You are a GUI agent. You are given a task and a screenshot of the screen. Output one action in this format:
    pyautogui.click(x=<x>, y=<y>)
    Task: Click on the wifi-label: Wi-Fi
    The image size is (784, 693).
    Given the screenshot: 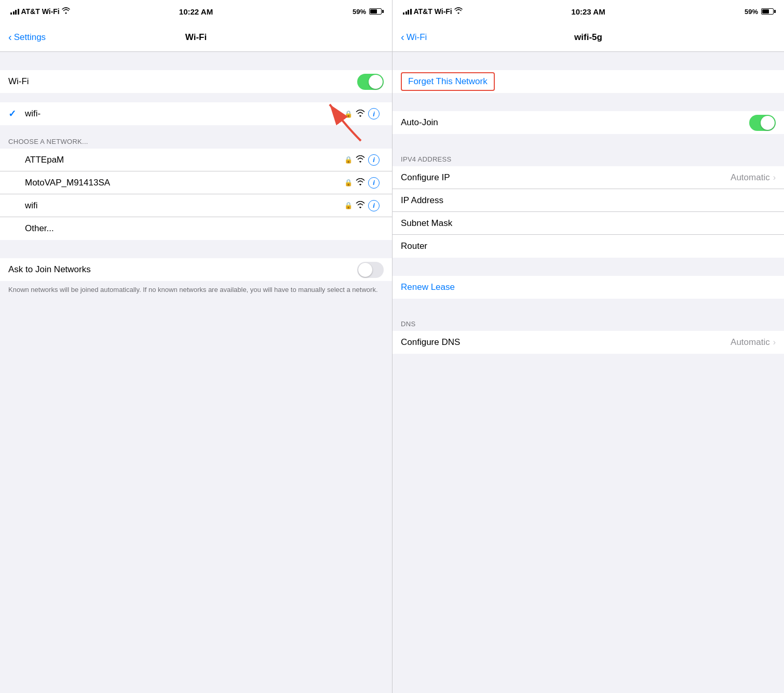 What is the action you would take?
    pyautogui.click(x=183, y=82)
    